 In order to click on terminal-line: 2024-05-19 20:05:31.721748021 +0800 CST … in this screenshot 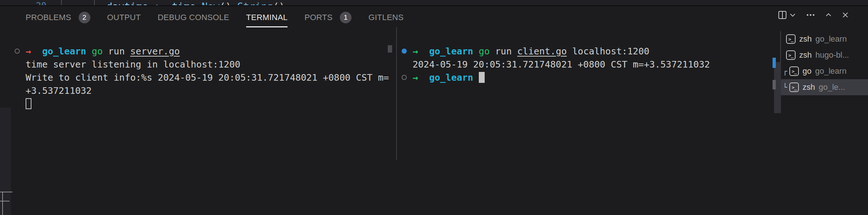, I will do `click(586, 64)`.